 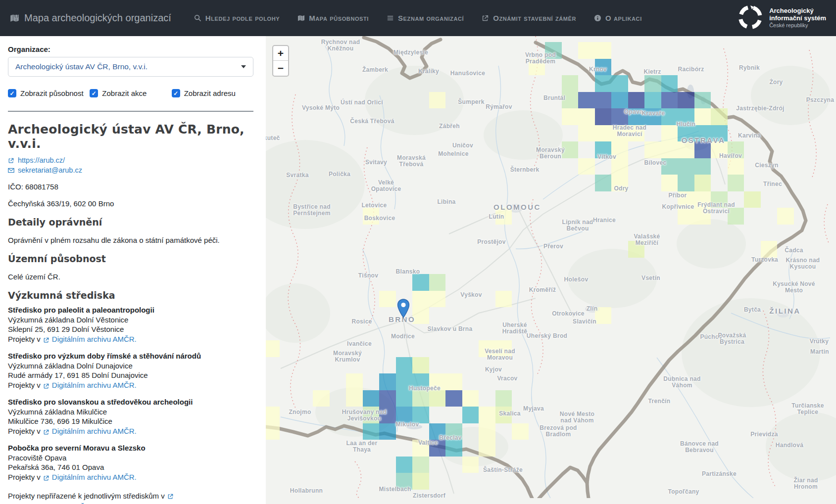 What do you see at coordinates (491, 242) in the screenshot?
I see `map-town-label: Prostějov` at bounding box center [491, 242].